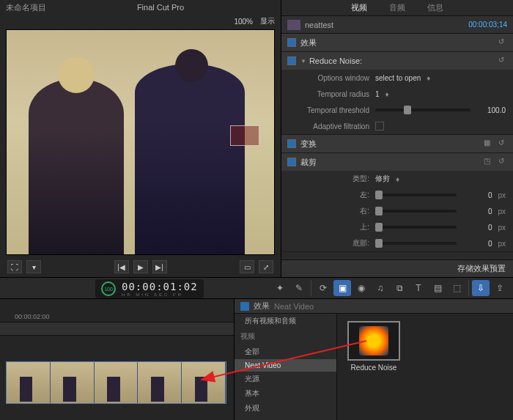 Image resolution: width=513 pixels, height=420 pixels. Describe the element at coordinates (267, 21) in the screenshot. I see `display-menu: 显示` at that location.